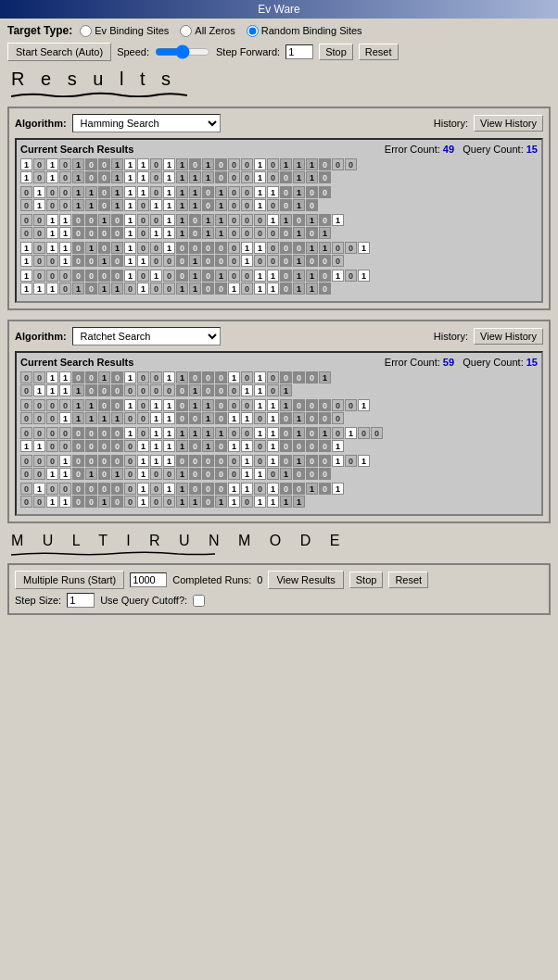 Image resolution: width=558 pixels, height=980 pixels. Describe the element at coordinates (279, 206) in the screenshot. I see `bit-row: 01001101101111010010010` at that location.